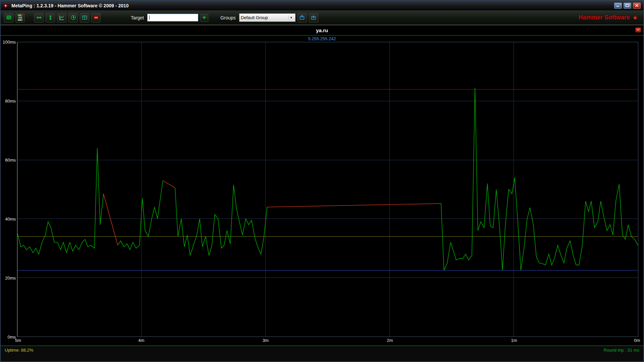 The width and height of the screenshot is (644, 362). I want to click on host-header: ya.ru, so click(322, 30).